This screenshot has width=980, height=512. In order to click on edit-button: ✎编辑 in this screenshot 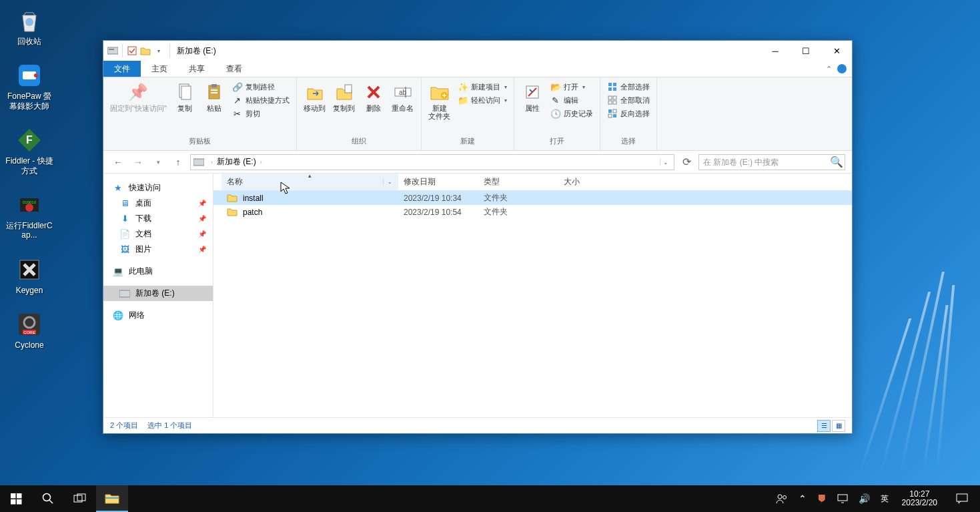, I will do `click(572, 100)`.